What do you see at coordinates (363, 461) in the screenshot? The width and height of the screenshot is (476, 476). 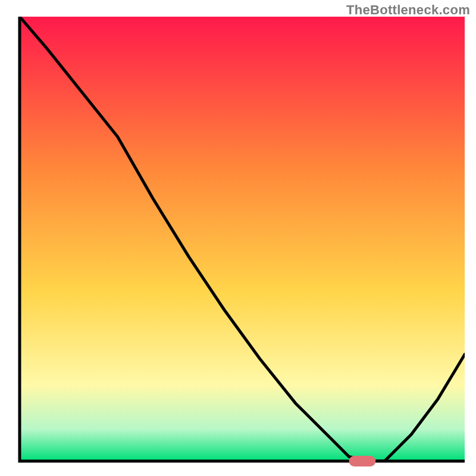 I see `optimal-marker` at bounding box center [363, 461].